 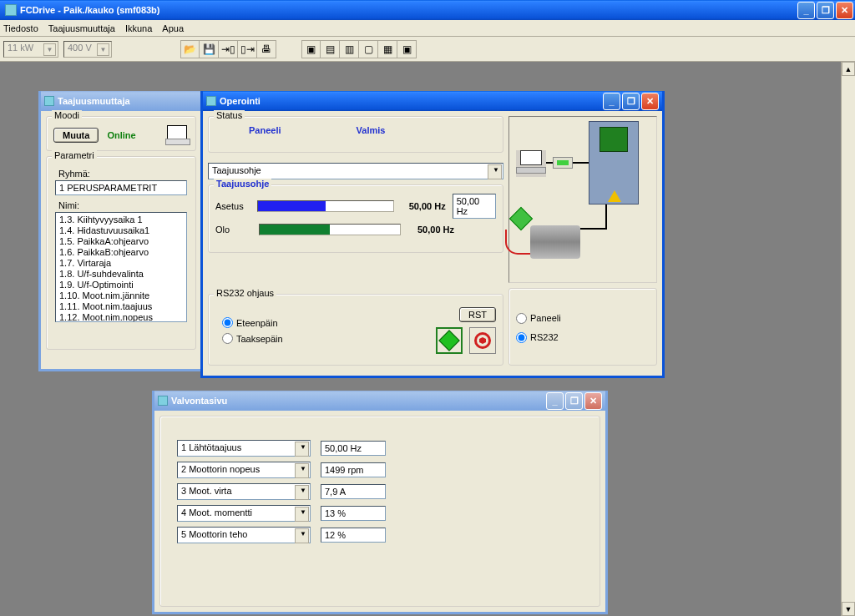 What do you see at coordinates (423, 206) in the screenshot?
I see `setpoint-value: 50,00 Hz` at bounding box center [423, 206].